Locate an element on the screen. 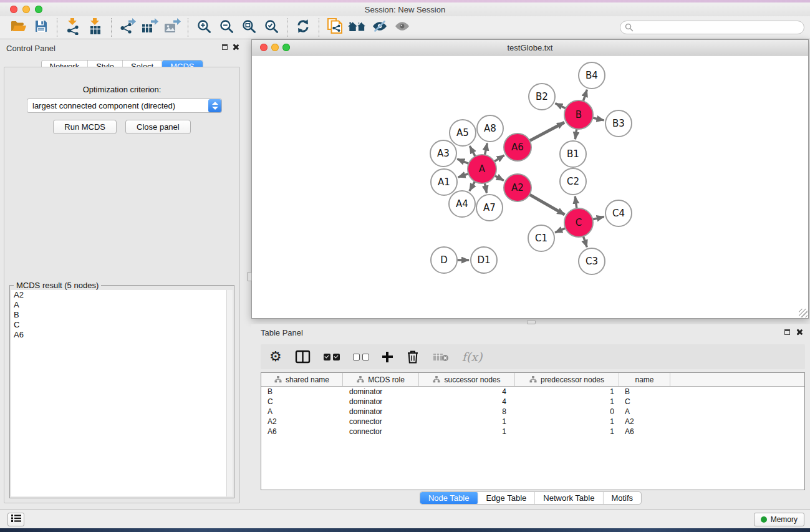  show-graphics-button is located at coordinates (402, 27).